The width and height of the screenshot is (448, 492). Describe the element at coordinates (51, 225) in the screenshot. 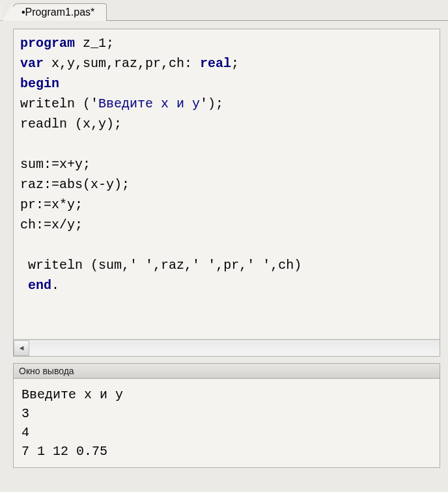

I see `code-text: ch:=x/y;` at that location.